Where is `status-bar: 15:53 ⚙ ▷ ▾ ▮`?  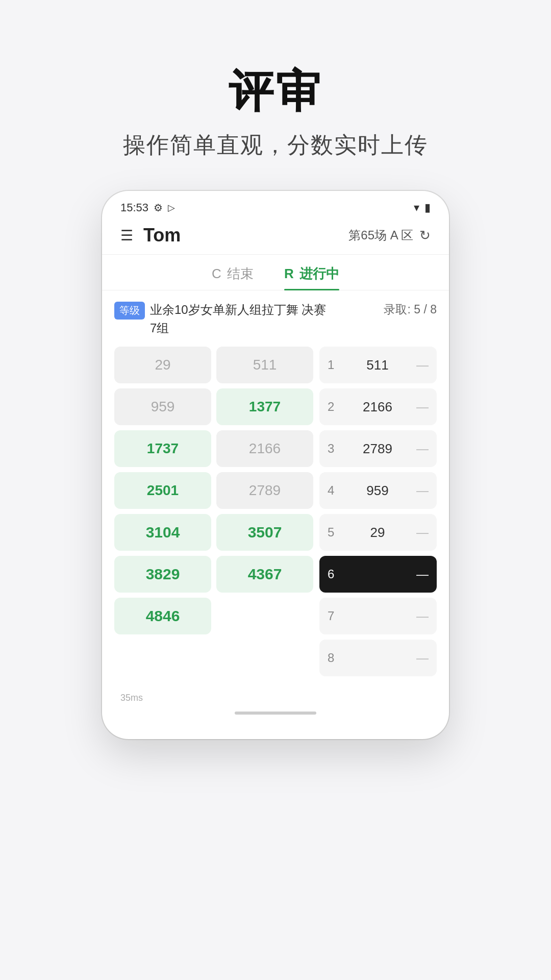 status-bar: 15:53 ⚙ ▷ ▾ ▮ is located at coordinates (276, 205).